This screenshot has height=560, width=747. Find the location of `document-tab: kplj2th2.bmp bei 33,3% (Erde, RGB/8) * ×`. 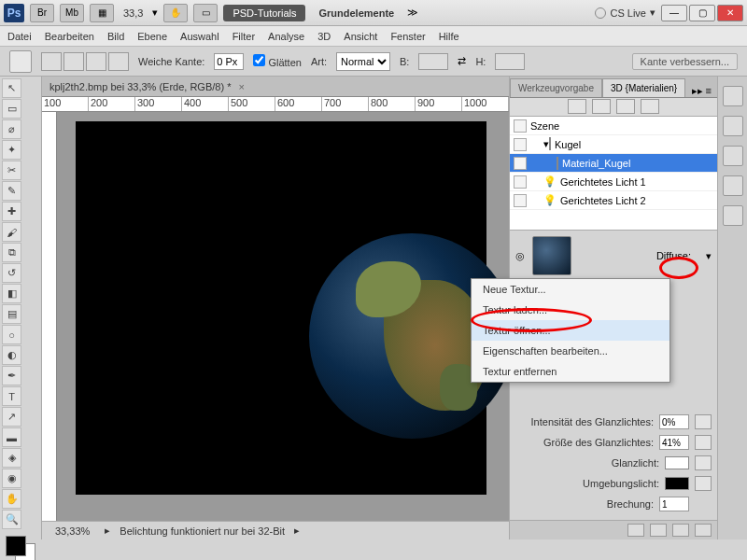

document-tab: kplj2th2.bmp bei 33,3% (Erde, RGB/8) * × is located at coordinates (275, 87).